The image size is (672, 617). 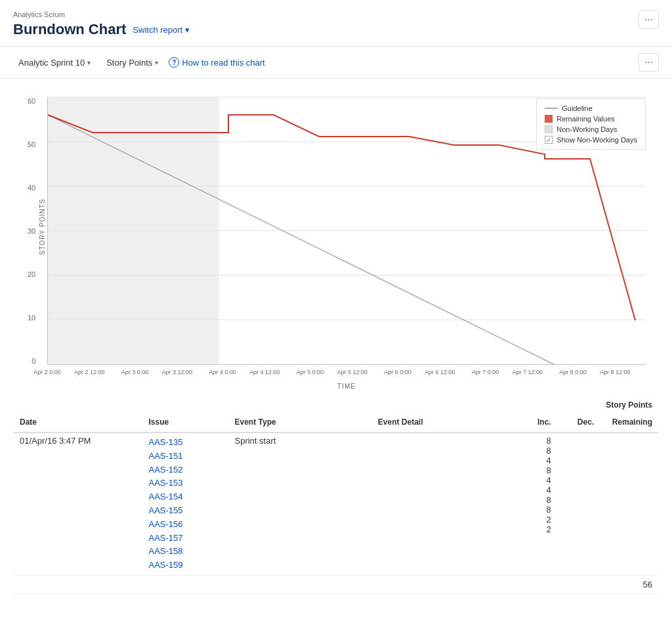 I want to click on toolbar-menu-button: ···, so click(x=648, y=62).